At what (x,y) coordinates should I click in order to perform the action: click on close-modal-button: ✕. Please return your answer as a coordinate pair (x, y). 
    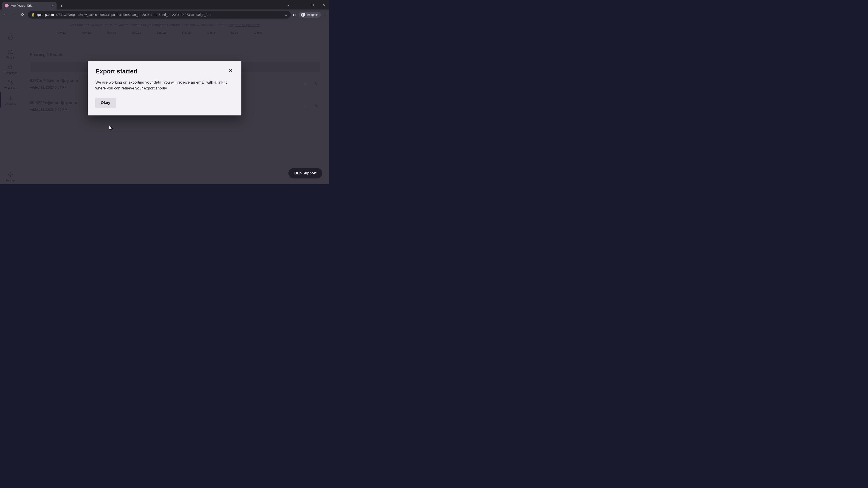
    Looking at the image, I should click on (231, 71).